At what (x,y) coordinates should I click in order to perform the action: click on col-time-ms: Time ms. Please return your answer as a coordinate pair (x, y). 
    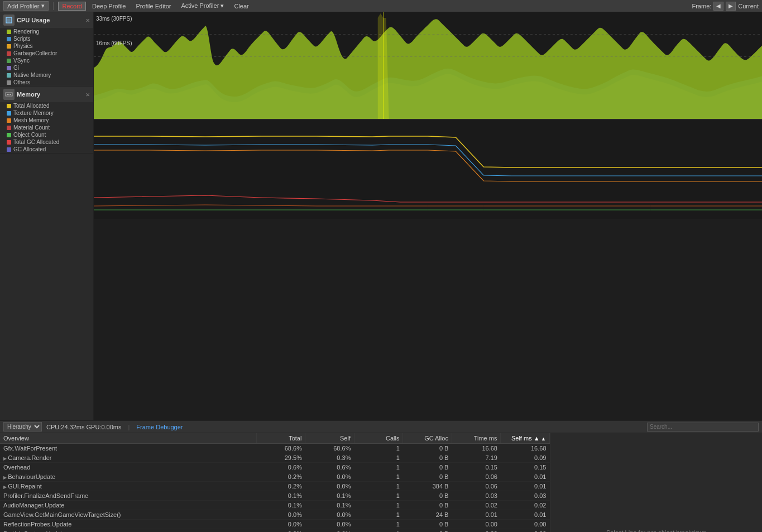
    Looking at the image, I should click on (476, 439).